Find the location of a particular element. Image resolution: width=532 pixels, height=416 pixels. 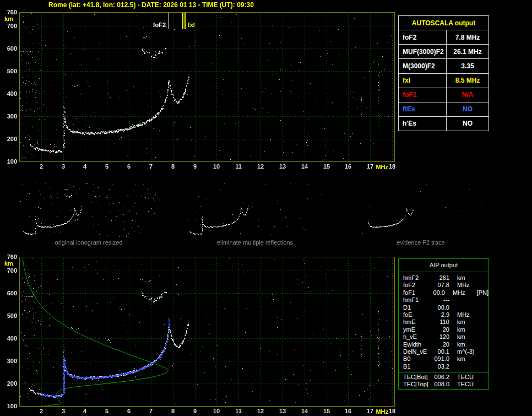

param-value: 091.0 is located at coordinates (440, 359).